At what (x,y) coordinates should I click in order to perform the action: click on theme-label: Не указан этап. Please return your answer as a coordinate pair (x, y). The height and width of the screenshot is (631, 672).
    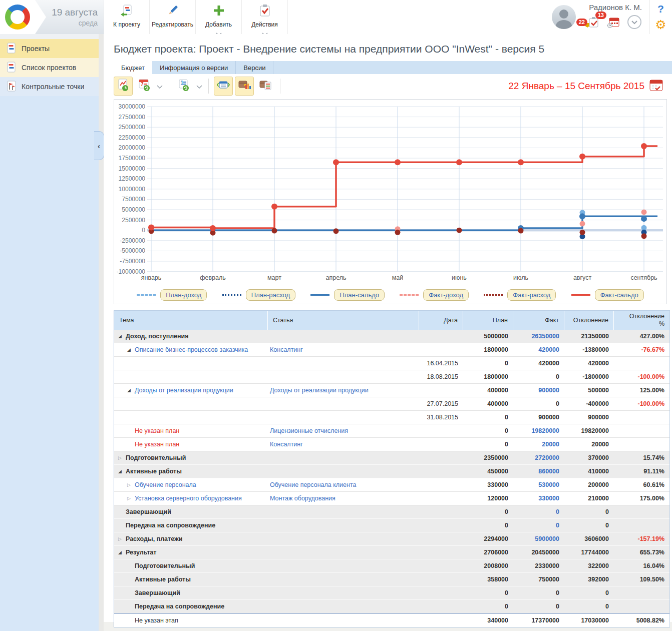
    Looking at the image, I should click on (156, 620).